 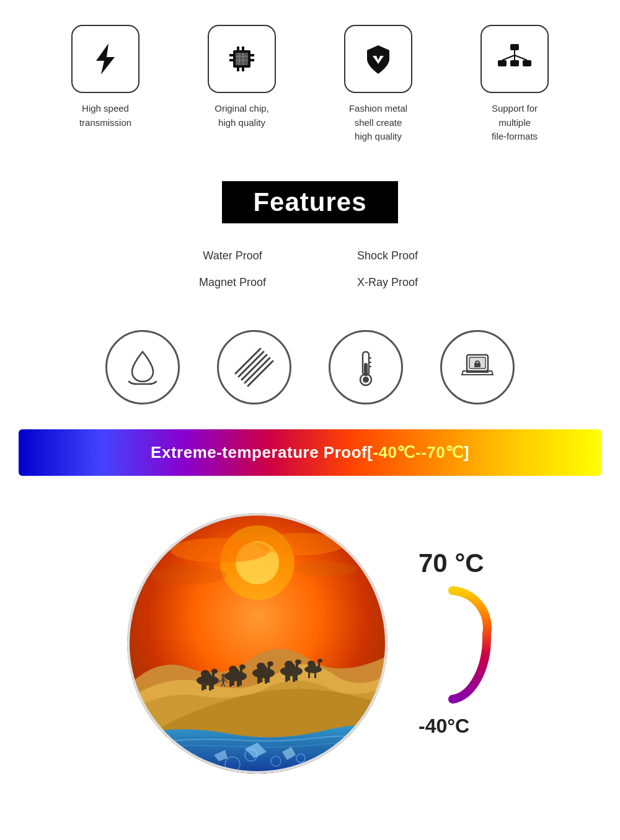 I want to click on icon-box-speed, so click(x=105, y=59).